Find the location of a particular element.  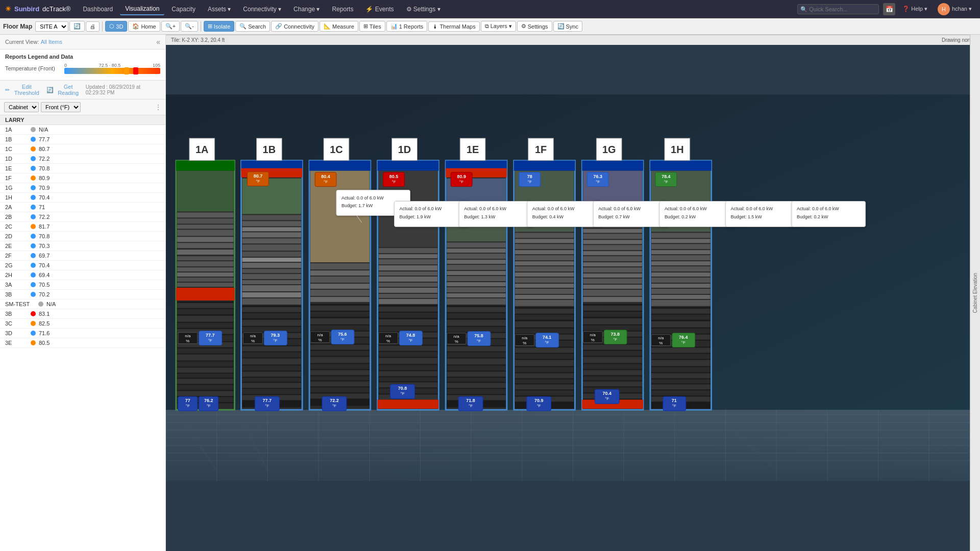

cabinet-item-2e: 2E 70.3 is located at coordinates (83, 246).